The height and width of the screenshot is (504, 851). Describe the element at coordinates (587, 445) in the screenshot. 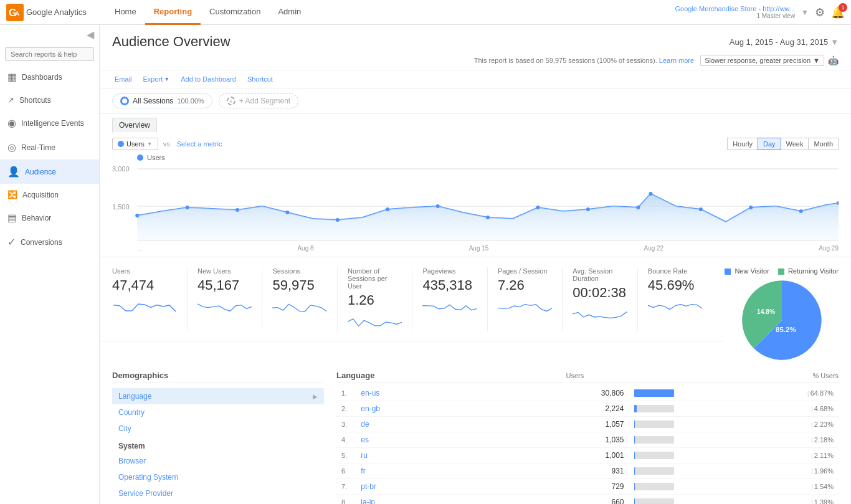

I see `language-table: 1. en-us 30,806 |64.87% 2. en-gb 2,224 |…` at that location.